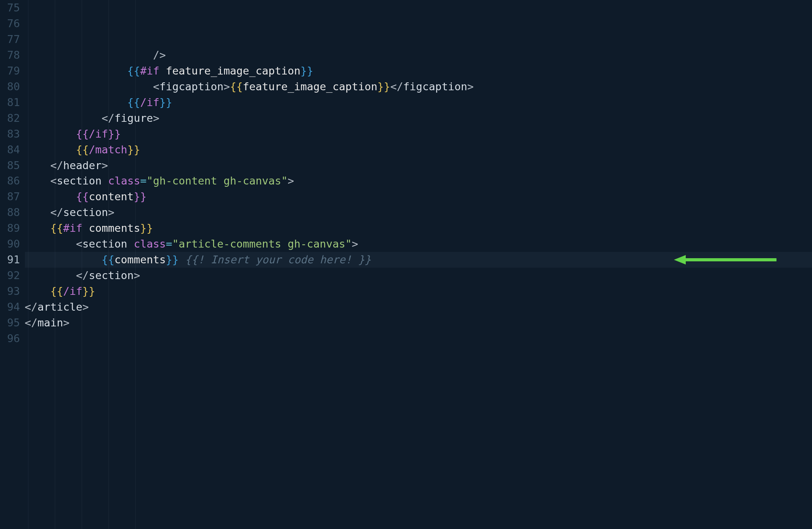  What do you see at coordinates (725, 260) in the screenshot?
I see `annotation-arrow-icon` at bounding box center [725, 260].